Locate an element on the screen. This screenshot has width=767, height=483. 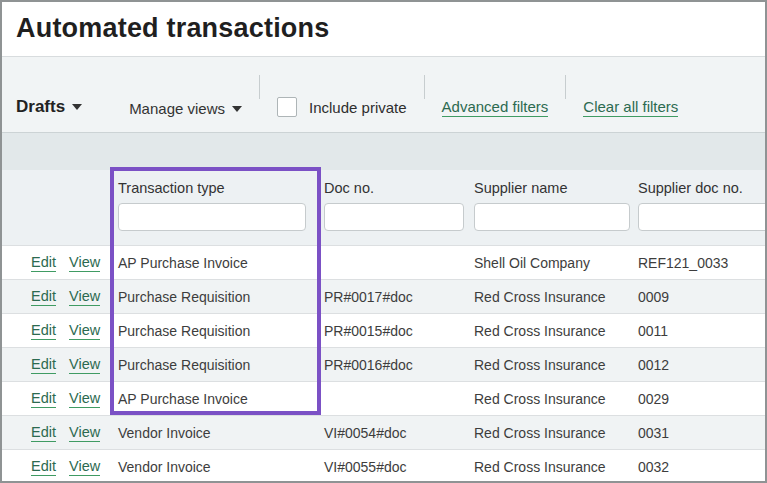
column-label: Transaction type is located at coordinates (219, 188).